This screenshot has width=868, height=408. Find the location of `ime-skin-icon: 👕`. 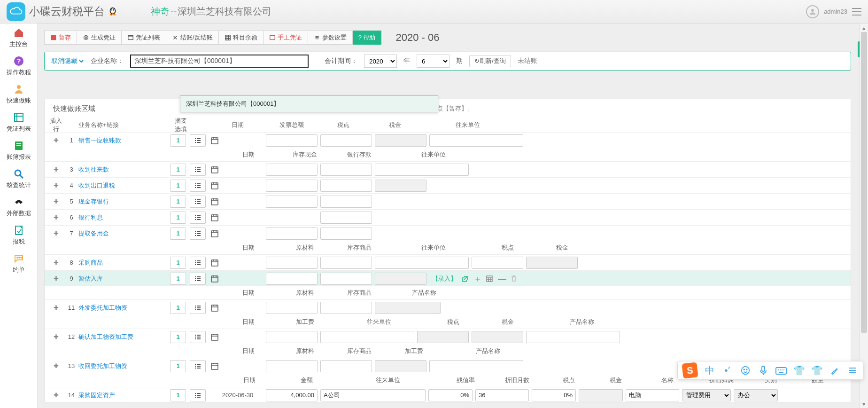

ime-skin-icon: 👕 is located at coordinates (799, 370).